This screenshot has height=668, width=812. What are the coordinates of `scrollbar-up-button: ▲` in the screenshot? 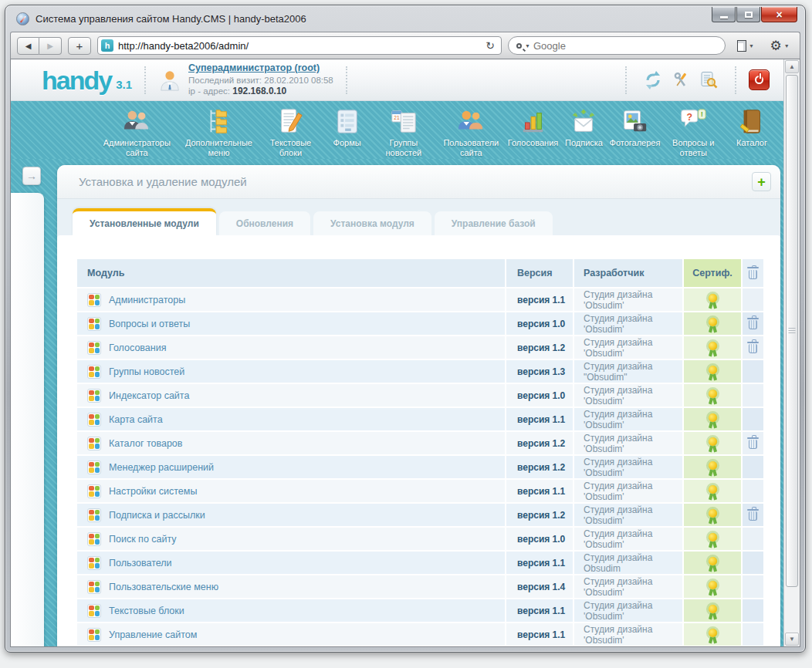 It's located at (792, 66).